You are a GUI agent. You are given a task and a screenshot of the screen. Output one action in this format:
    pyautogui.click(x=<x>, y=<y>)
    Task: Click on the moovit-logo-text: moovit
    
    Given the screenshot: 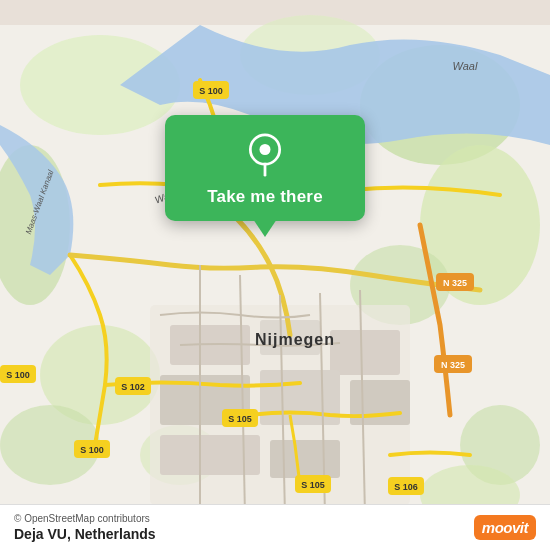 What is the action you would take?
    pyautogui.click(x=505, y=528)
    